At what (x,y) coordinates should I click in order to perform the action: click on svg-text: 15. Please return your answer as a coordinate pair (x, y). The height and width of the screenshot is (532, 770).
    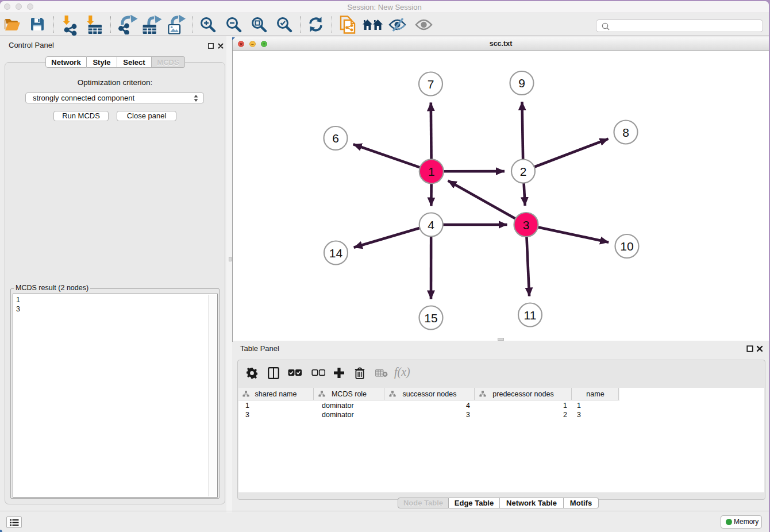
    Looking at the image, I should click on (431, 317).